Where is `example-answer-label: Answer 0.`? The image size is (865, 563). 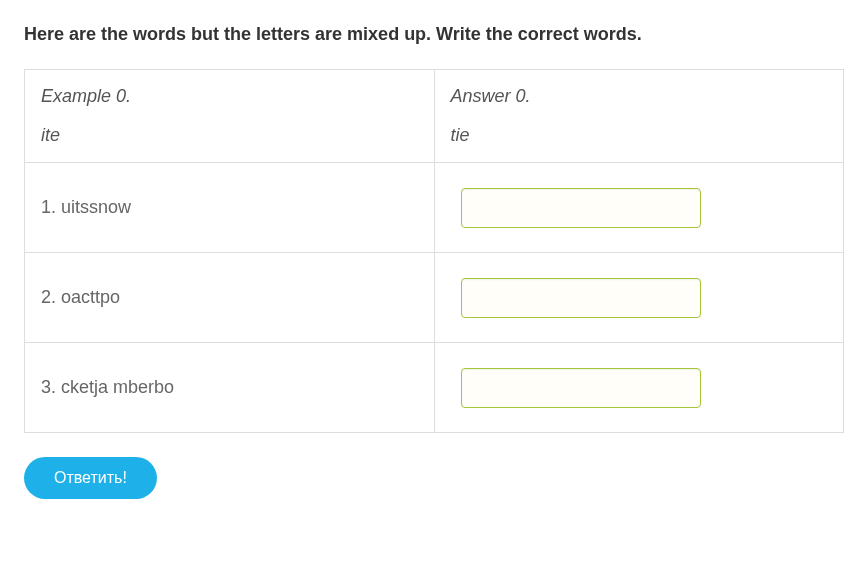
example-answer-label: Answer 0. is located at coordinates (640, 96).